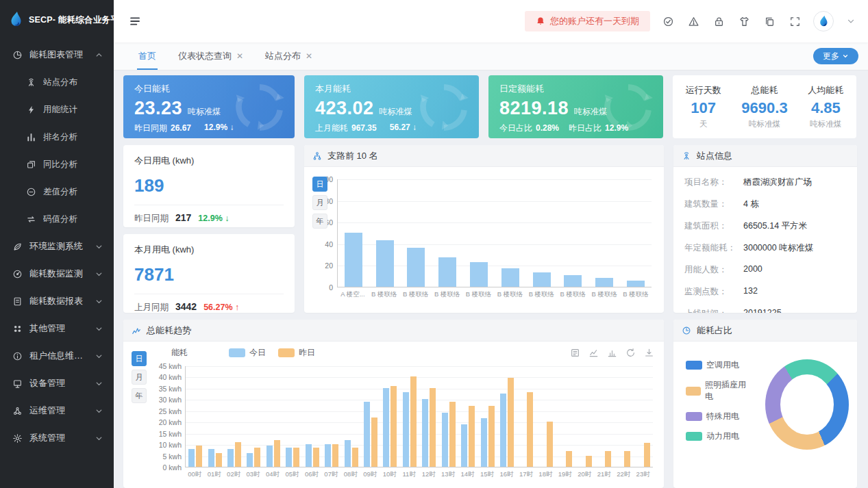 The width and height of the screenshot is (868, 488). What do you see at coordinates (289, 56) in the screenshot?
I see `tab-2: 站点分布✕` at bounding box center [289, 56].